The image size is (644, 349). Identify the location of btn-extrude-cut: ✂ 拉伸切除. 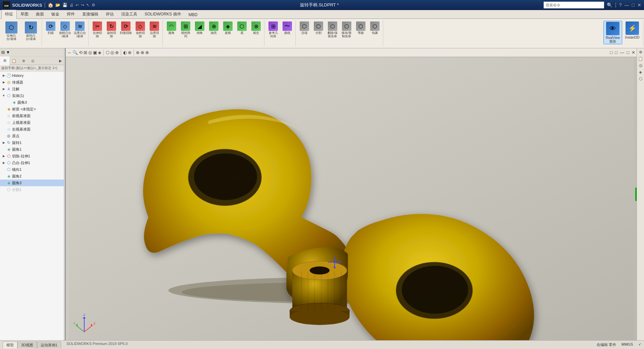
(97, 30).